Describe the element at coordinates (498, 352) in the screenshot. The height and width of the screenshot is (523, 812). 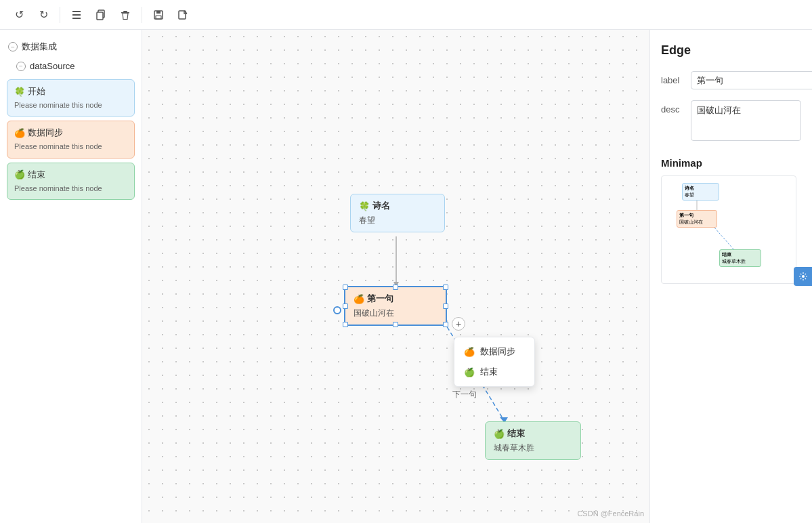
I see `context-sync-label: 数据同步` at that location.